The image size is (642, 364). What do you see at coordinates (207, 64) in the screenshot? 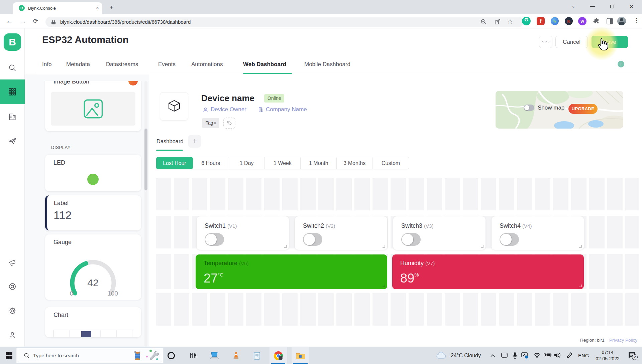
I see `tab-automations: Automations` at bounding box center [207, 64].